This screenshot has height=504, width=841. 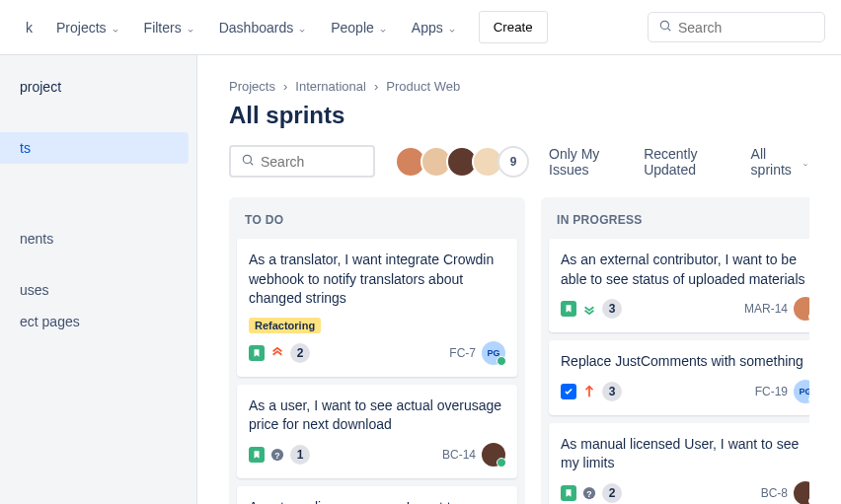 What do you see at coordinates (780, 162) in the screenshot?
I see `sprint-dropdown: All sprints` at bounding box center [780, 162].